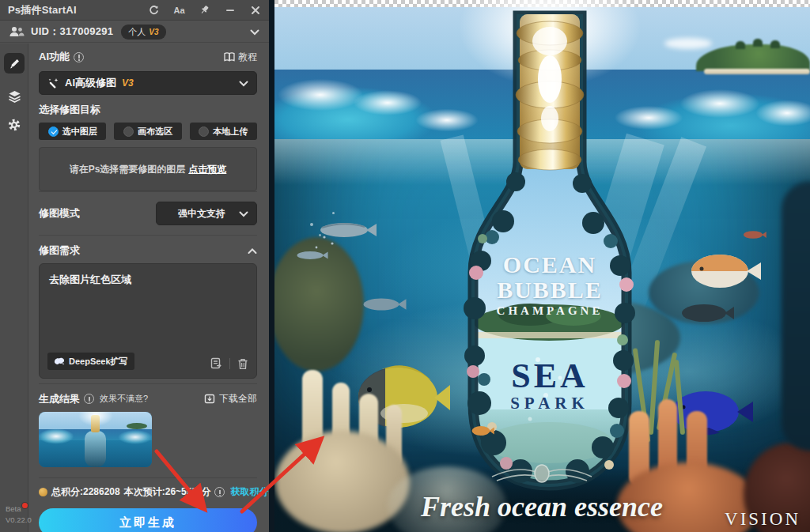 The image size is (810, 532). I want to click on plan-name: 个人, so click(137, 32).